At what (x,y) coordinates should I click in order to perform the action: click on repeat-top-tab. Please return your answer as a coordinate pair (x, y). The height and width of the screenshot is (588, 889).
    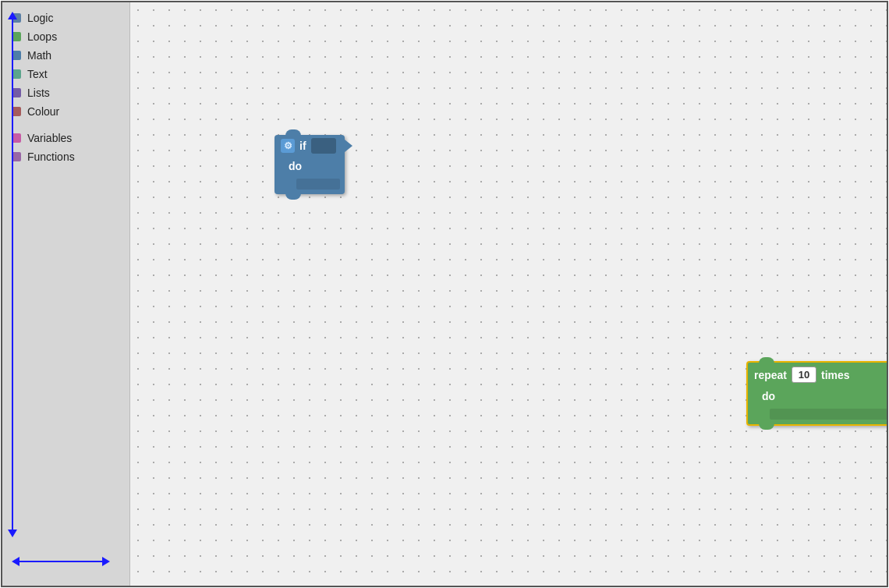
    Looking at the image, I should click on (767, 360).